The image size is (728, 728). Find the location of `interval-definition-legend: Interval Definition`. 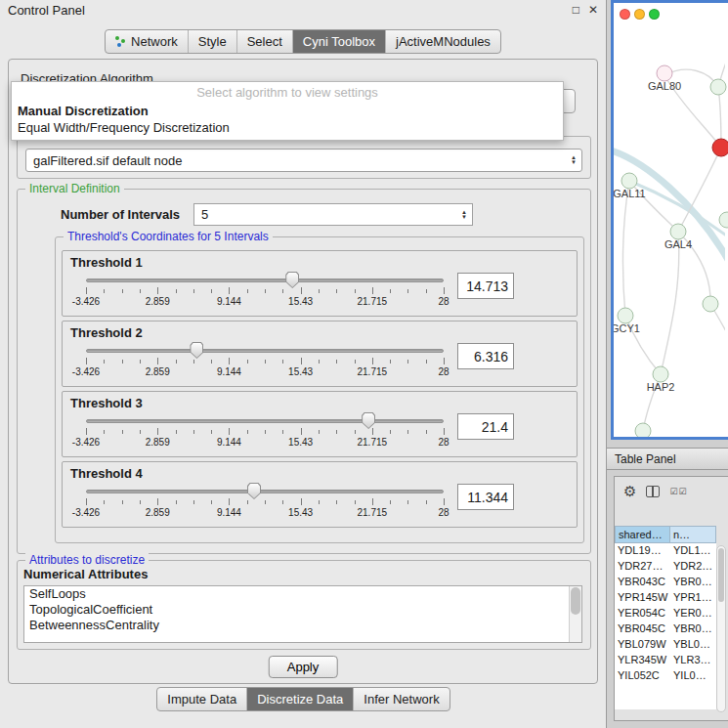

interval-definition-legend: Interval Definition is located at coordinates (74, 189).